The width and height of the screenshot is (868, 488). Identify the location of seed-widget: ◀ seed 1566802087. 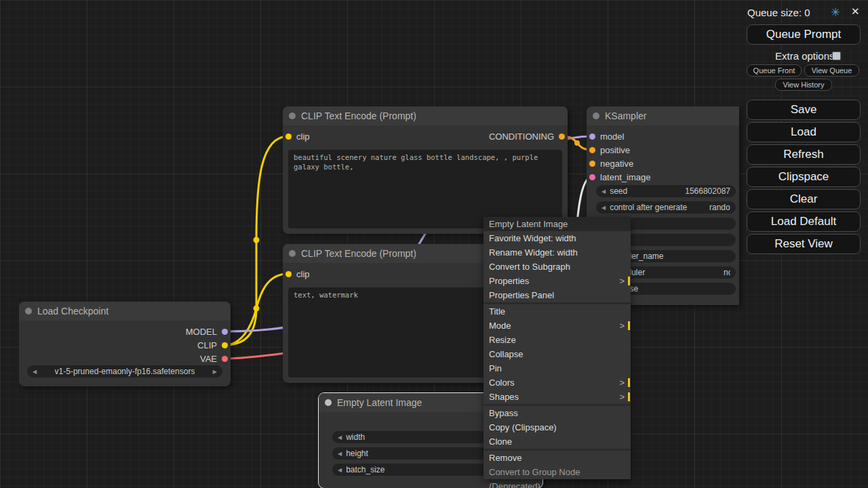
(666, 191).